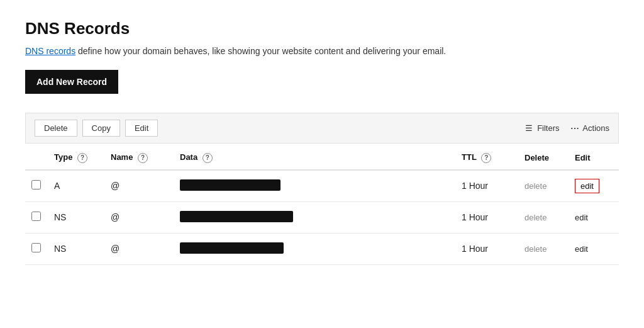 This screenshot has height=328, width=644. Describe the element at coordinates (529, 128) in the screenshot. I see `filter-icon: ☰` at that location.